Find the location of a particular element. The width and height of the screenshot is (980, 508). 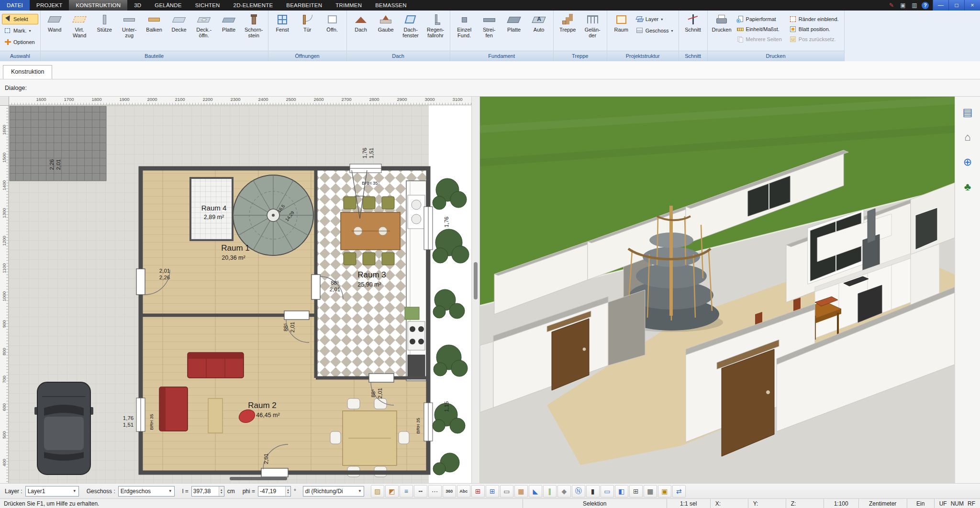

ribbon-button: Dach- fenster is located at coordinates (411, 25).